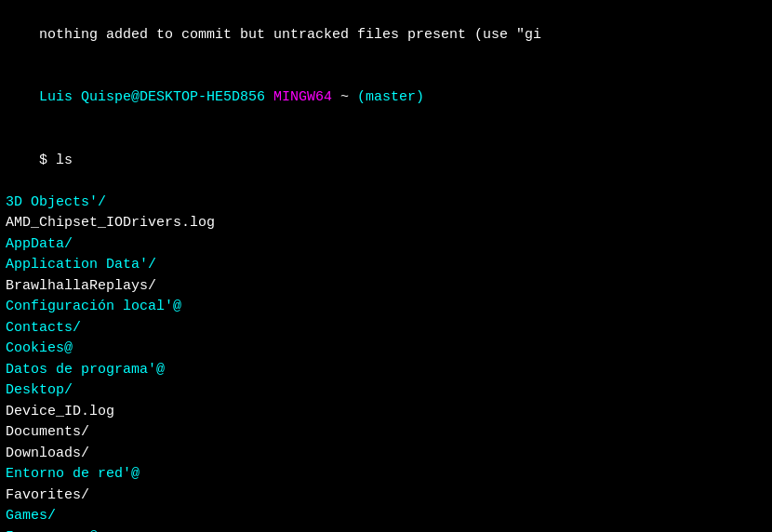 This screenshot has height=532, width=772. I want to click on list-item: BrawlhallaReplays/, so click(386, 286).